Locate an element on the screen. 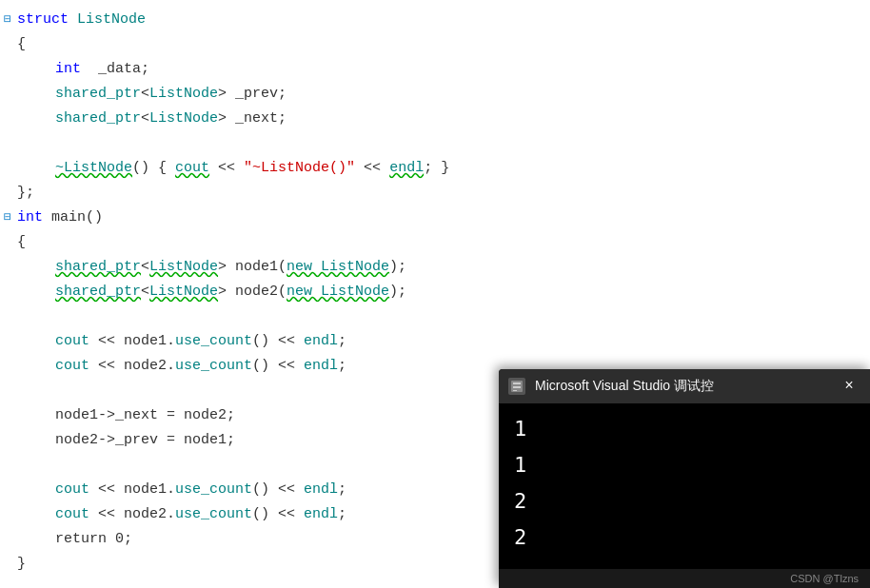  token: "~ListNode()" is located at coordinates (299, 167).